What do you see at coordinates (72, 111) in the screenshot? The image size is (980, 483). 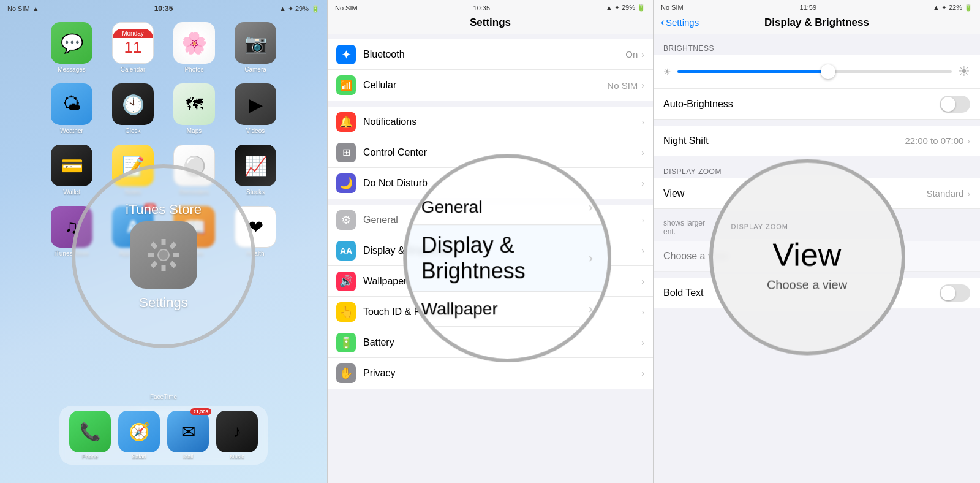 I see `app-icon-weather: 🌤 Weather` at bounding box center [72, 111].